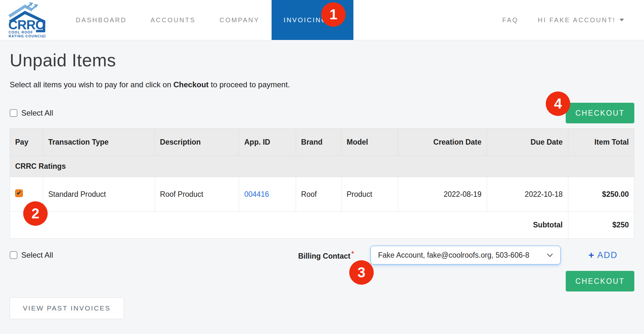 This screenshot has height=334, width=644. Describe the element at coordinates (173, 20) in the screenshot. I see `nav-item-accounts: ACCOUNTS` at that location.